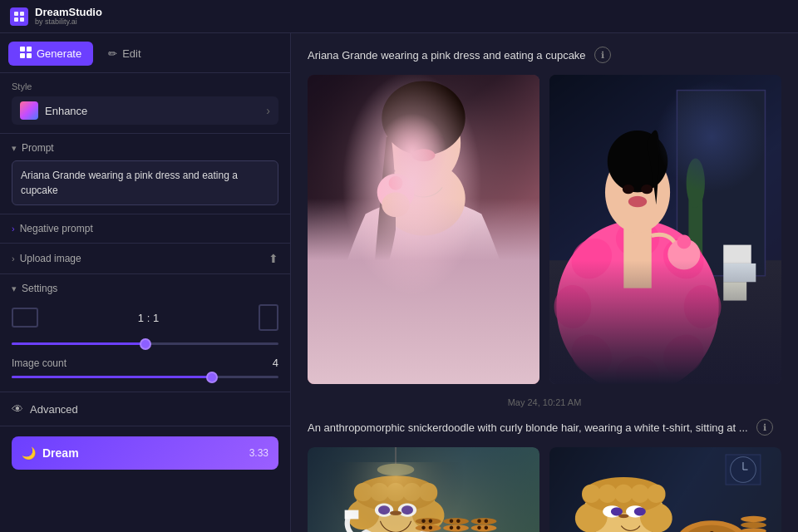 The height and width of the screenshot is (532, 798). Describe the element at coordinates (14, 289) in the screenshot. I see `settings-chevron-icon: ▾` at that location.